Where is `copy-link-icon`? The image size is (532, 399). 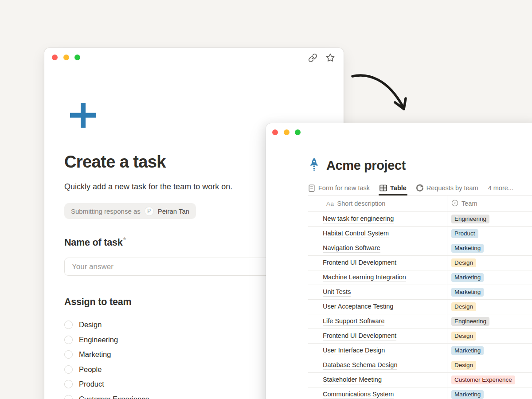
copy-link-icon is located at coordinates (313, 58).